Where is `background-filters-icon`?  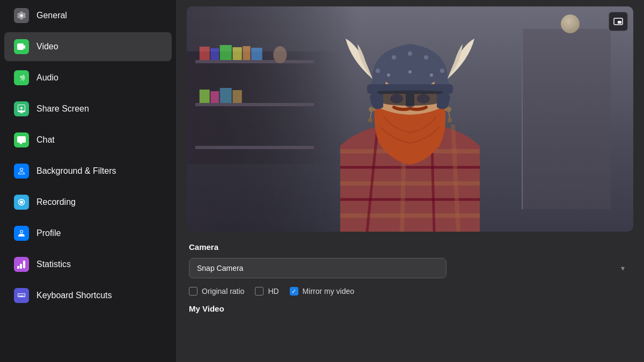 background-filters-icon is located at coordinates (21, 171).